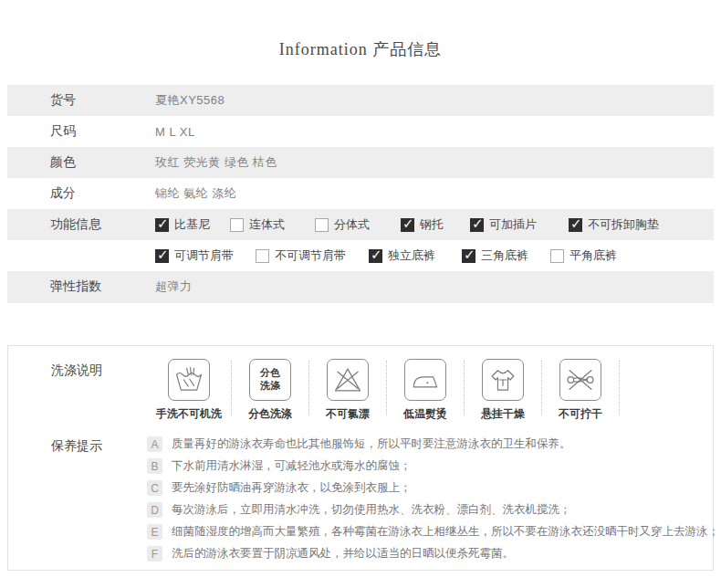 The image size is (721, 588). Describe the element at coordinates (425, 380) in the screenshot. I see `low-temp-iron-icon` at that location.